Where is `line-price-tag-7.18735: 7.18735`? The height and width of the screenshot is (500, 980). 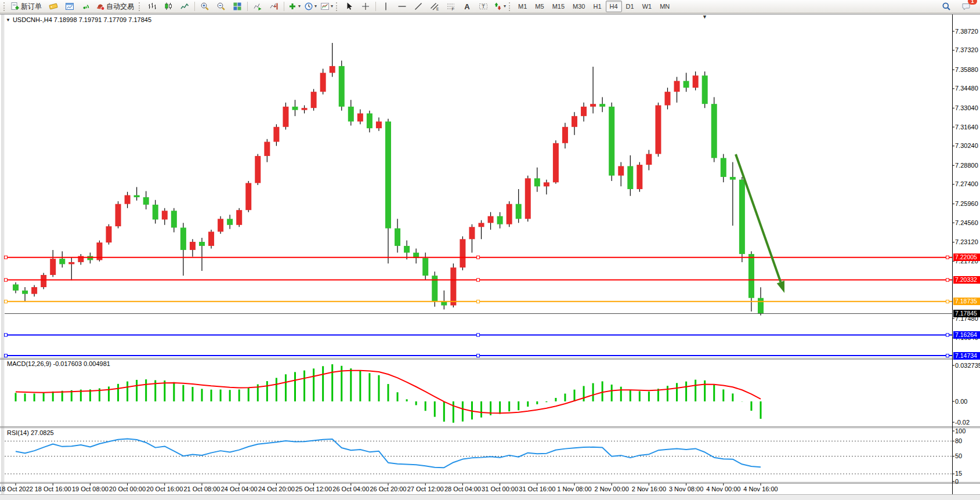
line-price-tag-7.18735: 7.18735 is located at coordinates (967, 302).